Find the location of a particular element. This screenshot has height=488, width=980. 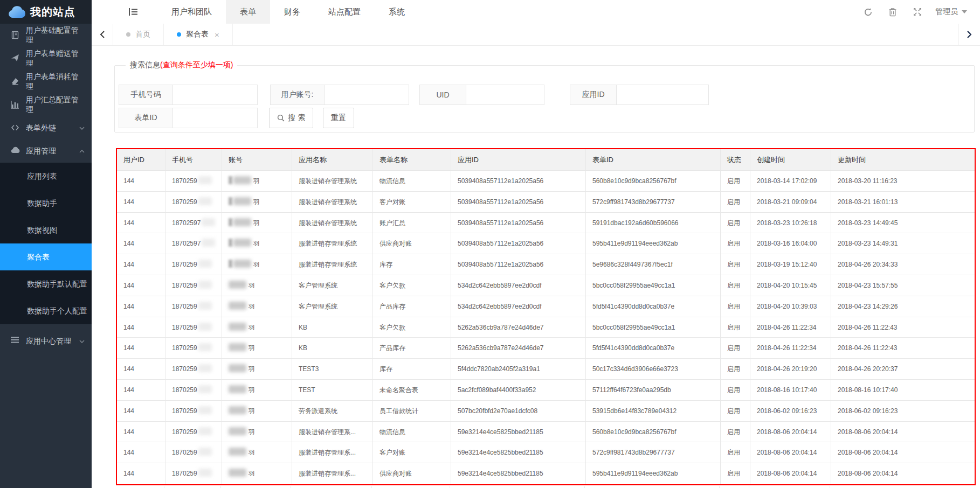

cell-form-id: 5bc0cc058f29955ae49cc1a1 is located at coordinates (653, 327).